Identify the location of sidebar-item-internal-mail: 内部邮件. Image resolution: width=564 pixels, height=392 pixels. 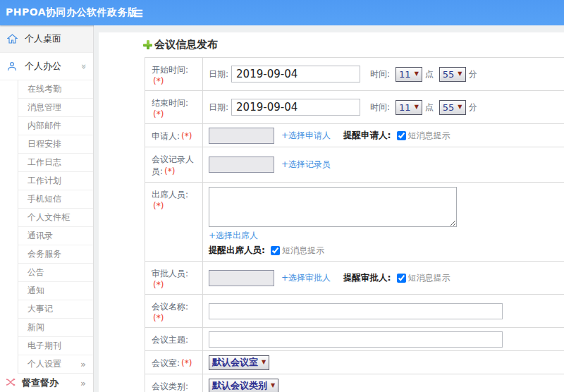
(56, 126).